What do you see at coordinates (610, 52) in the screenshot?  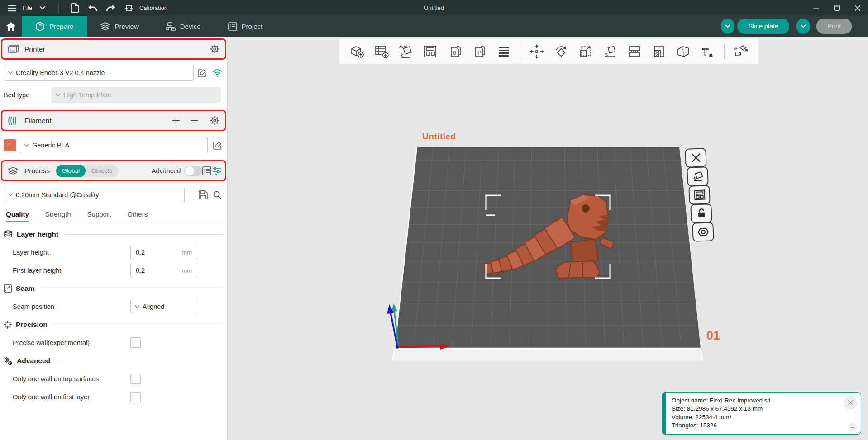 I see `lay-on-face-icon` at bounding box center [610, 52].